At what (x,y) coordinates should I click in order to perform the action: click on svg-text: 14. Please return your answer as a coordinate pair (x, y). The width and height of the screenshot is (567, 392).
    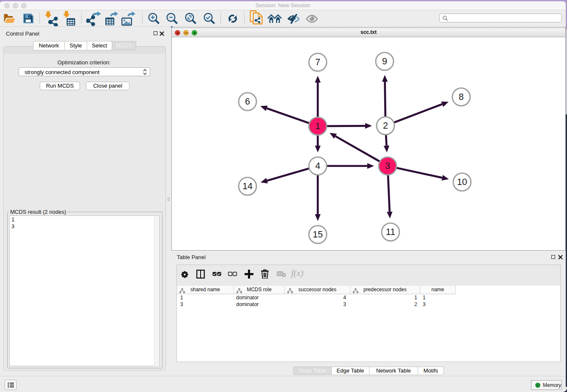
    Looking at the image, I should click on (248, 186).